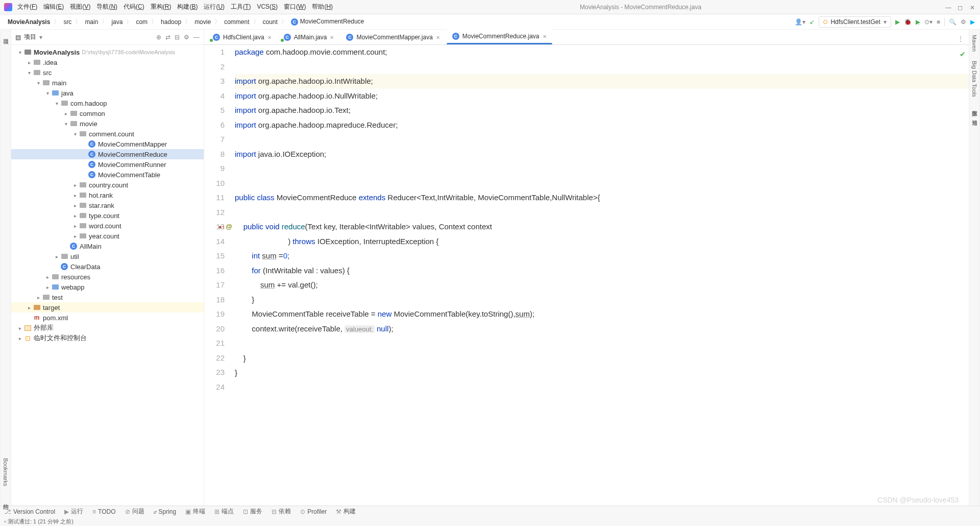 The image size is (980, 526). I want to click on chevron-down-icon: ▾, so click(41, 37).